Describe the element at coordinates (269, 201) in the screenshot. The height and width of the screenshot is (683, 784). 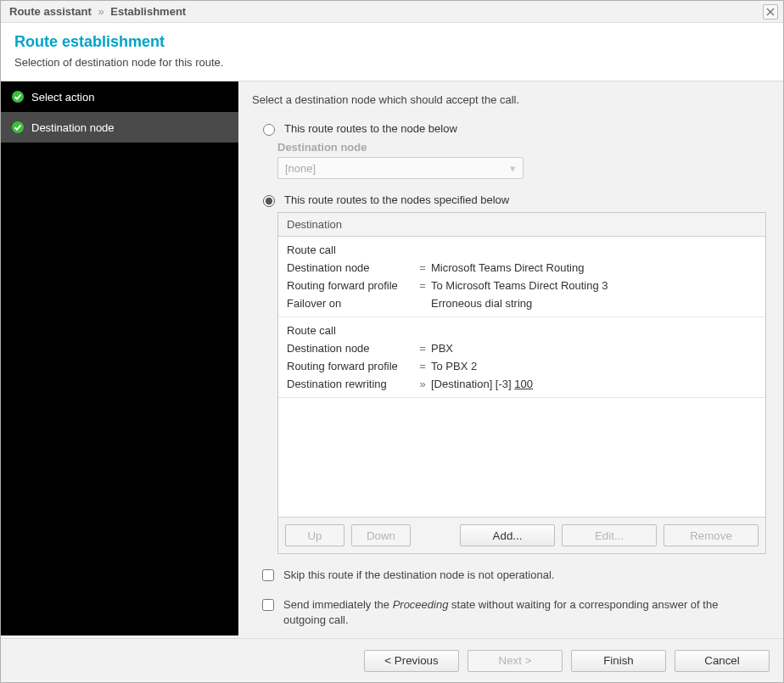
I see `radio-multi-node` at that location.